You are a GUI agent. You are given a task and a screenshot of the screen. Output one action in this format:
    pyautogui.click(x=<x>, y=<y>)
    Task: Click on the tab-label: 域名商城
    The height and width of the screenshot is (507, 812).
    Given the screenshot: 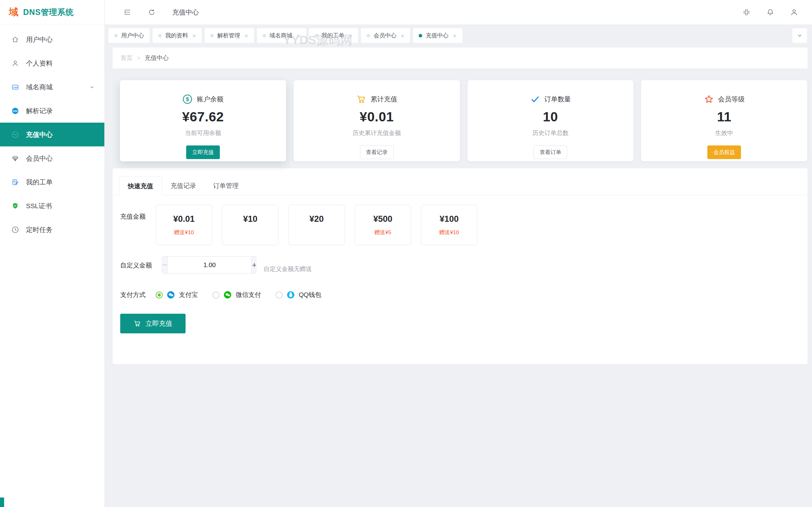 What is the action you would take?
    pyautogui.click(x=281, y=36)
    